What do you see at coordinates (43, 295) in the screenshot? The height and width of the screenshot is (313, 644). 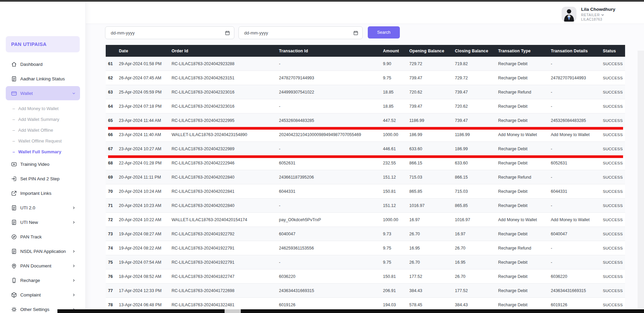 I see `sidebar-item-complaint: Complaint` at bounding box center [43, 295].